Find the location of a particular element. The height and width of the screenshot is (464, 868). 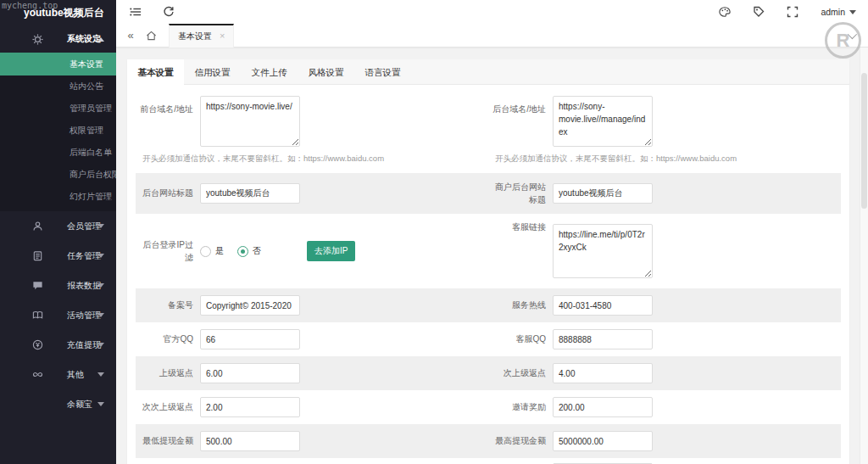

refresh-icon is located at coordinates (169, 12).